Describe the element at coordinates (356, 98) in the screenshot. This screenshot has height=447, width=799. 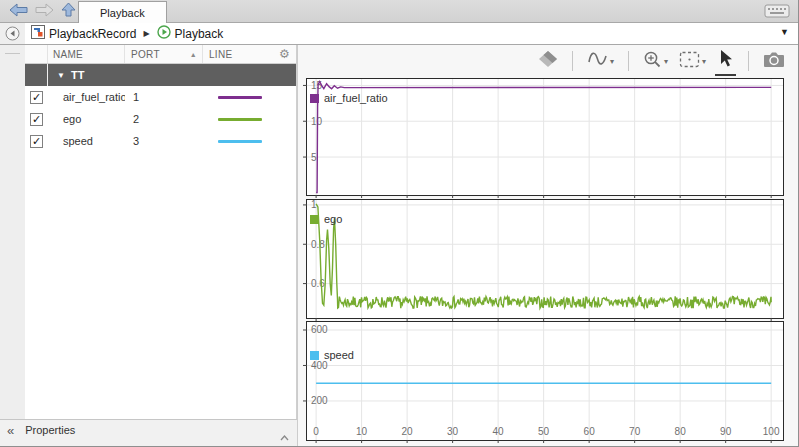
I see `legend-label: air_fuel_ratio` at that location.